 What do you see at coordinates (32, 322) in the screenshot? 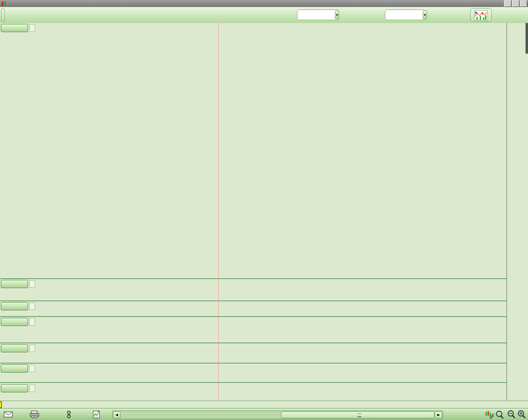
I see `rsi-bid-ask` at bounding box center [32, 322].